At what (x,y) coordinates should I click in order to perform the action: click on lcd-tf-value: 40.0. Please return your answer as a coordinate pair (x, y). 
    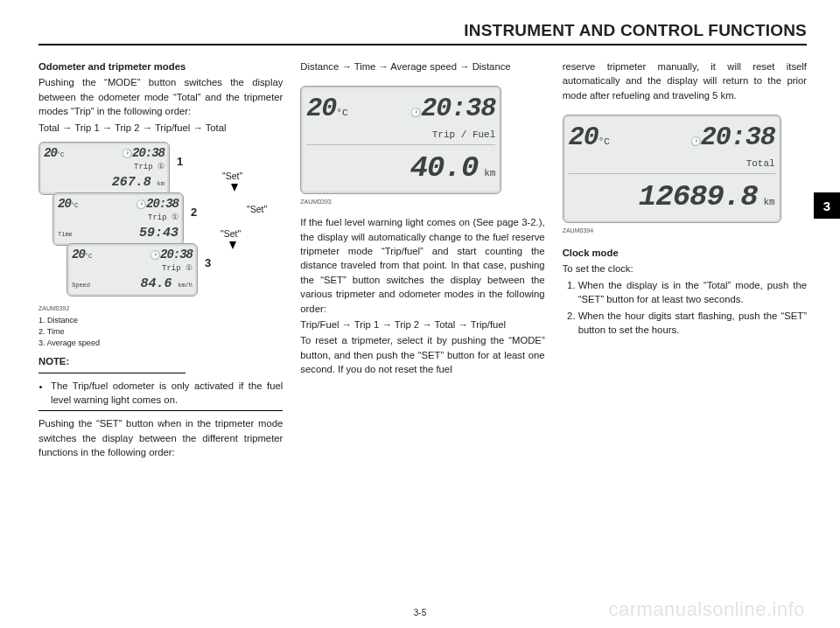
    Looking at the image, I should click on (444, 168).